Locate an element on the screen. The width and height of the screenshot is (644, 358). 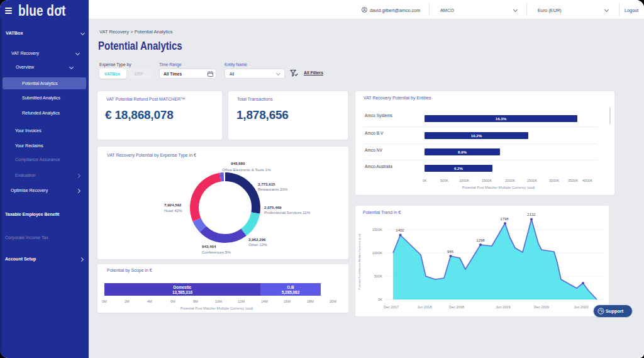
svg-text: 500K is located at coordinates (379, 276).